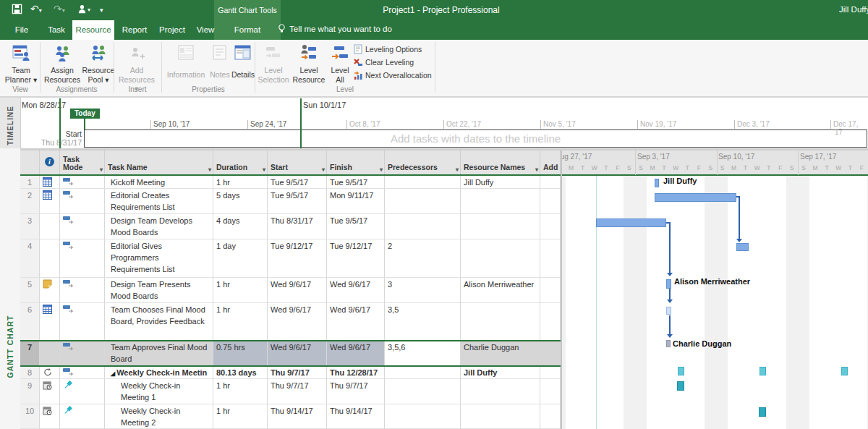  Describe the element at coordinates (98, 63) in the screenshot. I see `resource-pool-button: Resource Pool ▾` at that location.